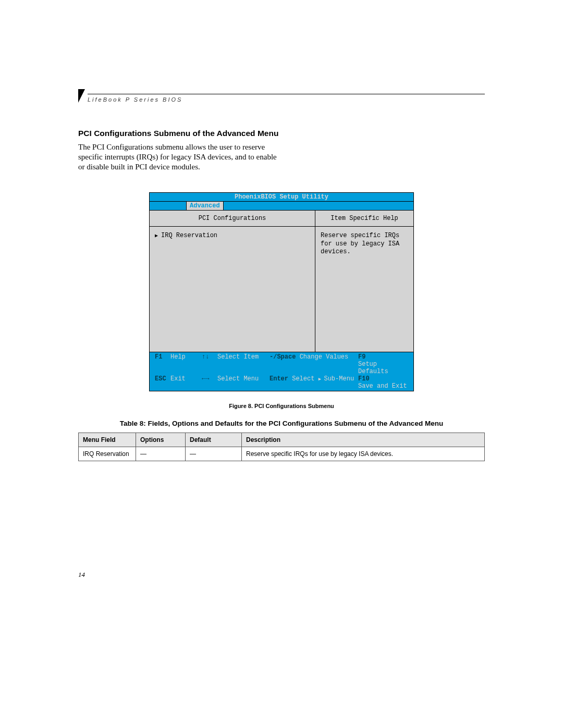 The image size is (563, 728). What do you see at coordinates (366, 357) in the screenshot?
I see `bios-key-f9: F9` at bounding box center [366, 357].